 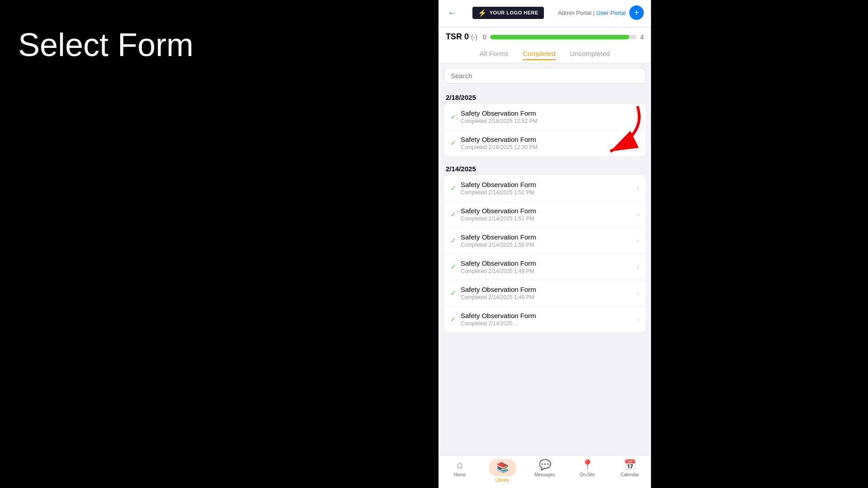 I want to click on progress-bar-container: 0 4, so click(x=563, y=37).